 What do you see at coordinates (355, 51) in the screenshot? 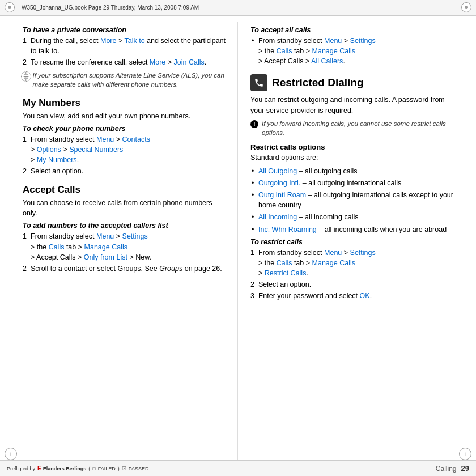
I see `list-item: From standby select Menu > Settings> the…` at bounding box center [355, 51].